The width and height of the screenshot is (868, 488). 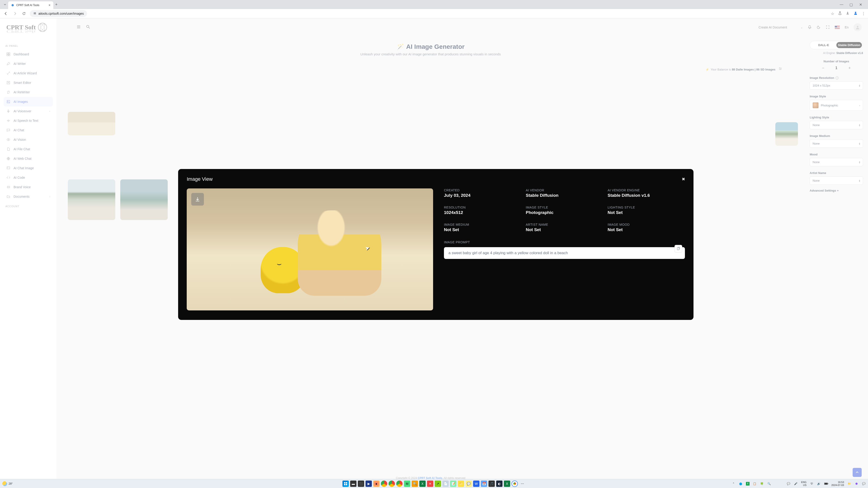 What do you see at coordinates (376, 484) in the screenshot?
I see `taskbar-app-icon: ●` at bounding box center [376, 484].